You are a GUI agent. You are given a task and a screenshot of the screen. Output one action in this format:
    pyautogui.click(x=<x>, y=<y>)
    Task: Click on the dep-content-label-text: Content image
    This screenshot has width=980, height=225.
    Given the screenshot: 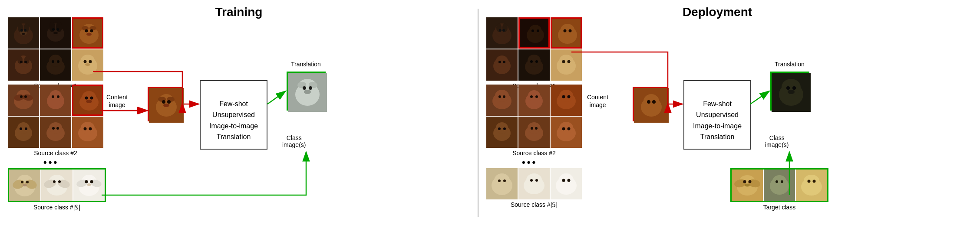 What is the action you would take?
    pyautogui.click(x=597, y=101)
    